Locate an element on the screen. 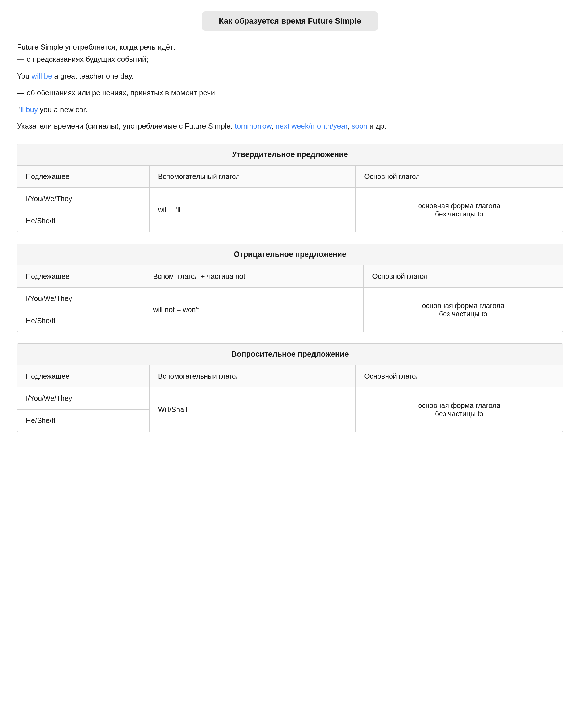  aff-subject-bottom: He/She/It is located at coordinates (83, 221).